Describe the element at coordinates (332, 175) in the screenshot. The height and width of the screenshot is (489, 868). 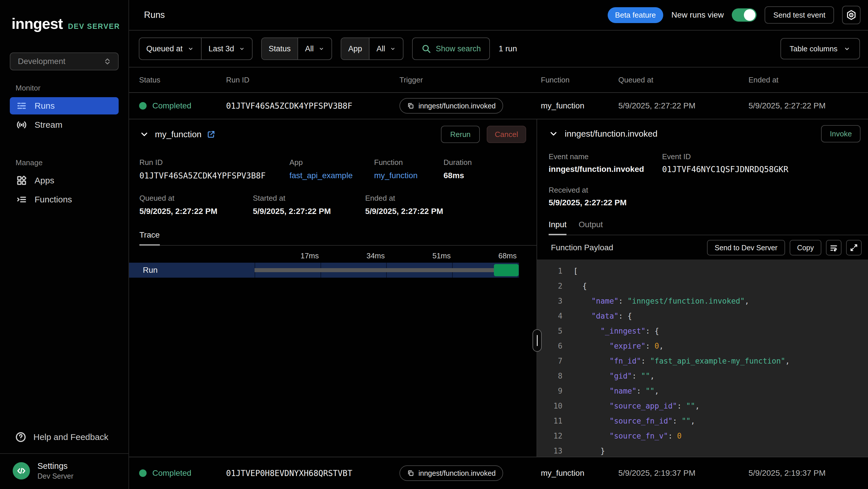
I see `app-link: fast_api_example` at that location.